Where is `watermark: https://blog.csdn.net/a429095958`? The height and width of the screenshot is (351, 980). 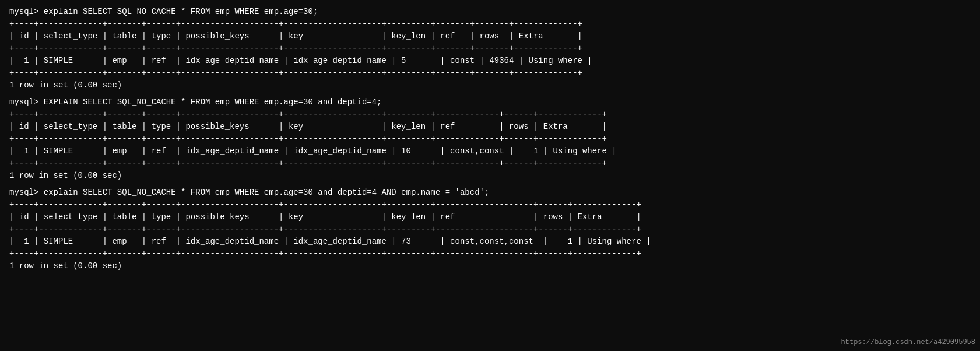
watermark: https://blog.csdn.net/a429095958 is located at coordinates (908, 342).